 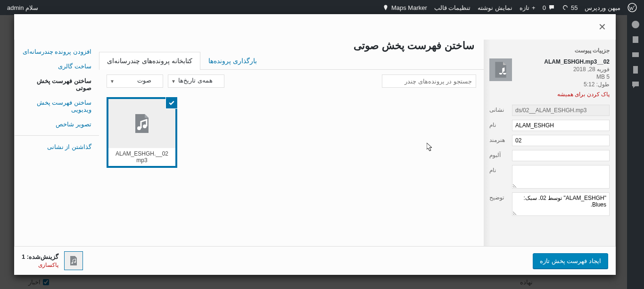 What do you see at coordinates (150, 61) in the screenshot?
I see `tab-media-library: کتابخانه پرونده‌های چندرسانه‌ای` at bounding box center [150, 61].